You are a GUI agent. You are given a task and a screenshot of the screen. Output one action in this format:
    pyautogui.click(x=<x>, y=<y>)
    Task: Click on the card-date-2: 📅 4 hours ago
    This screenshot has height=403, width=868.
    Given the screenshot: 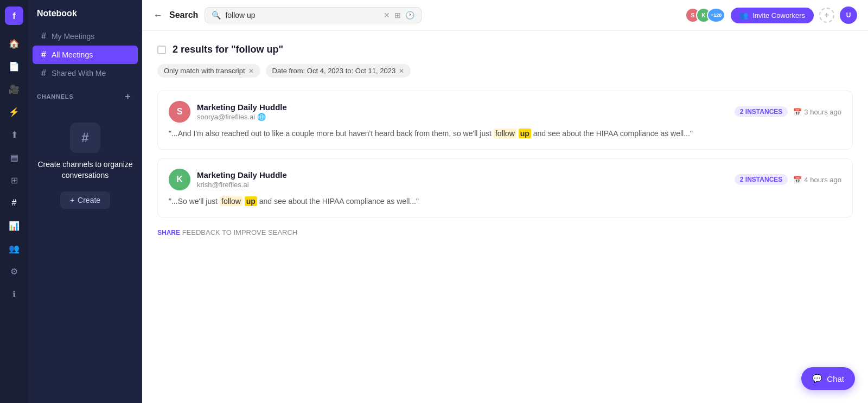 What is the action you would take?
    pyautogui.click(x=817, y=180)
    